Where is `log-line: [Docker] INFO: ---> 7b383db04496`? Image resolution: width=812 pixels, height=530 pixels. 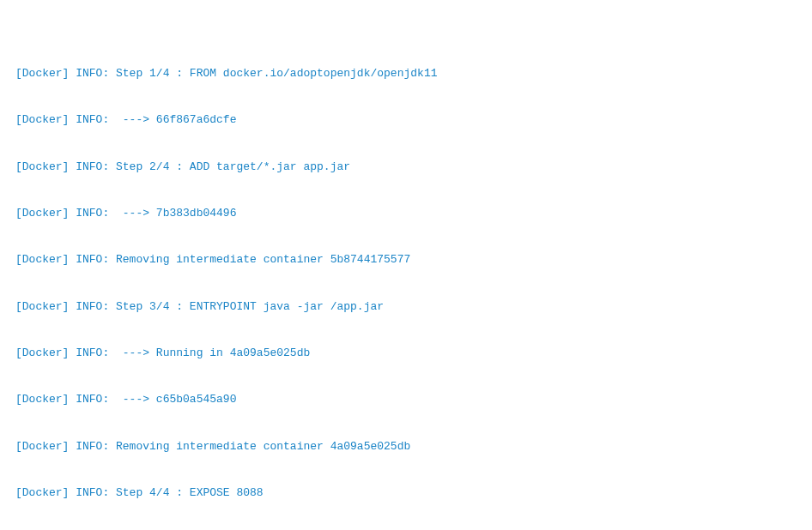
log-line: [Docker] INFO: ---> 7b383db04496 is located at coordinates (406, 214).